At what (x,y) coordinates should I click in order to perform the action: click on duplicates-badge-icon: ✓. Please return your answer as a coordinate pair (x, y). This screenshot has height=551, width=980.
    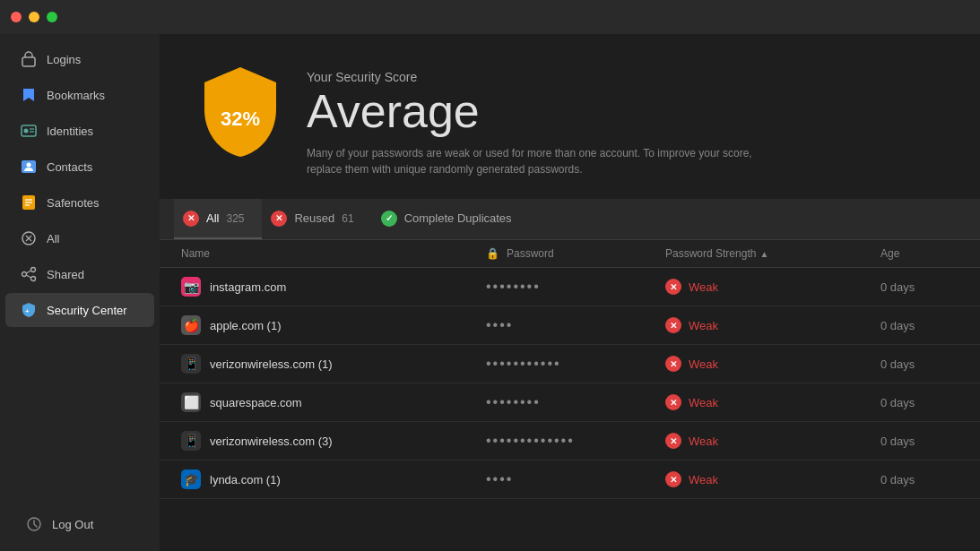
    Looking at the image, I should click on (389, 219).